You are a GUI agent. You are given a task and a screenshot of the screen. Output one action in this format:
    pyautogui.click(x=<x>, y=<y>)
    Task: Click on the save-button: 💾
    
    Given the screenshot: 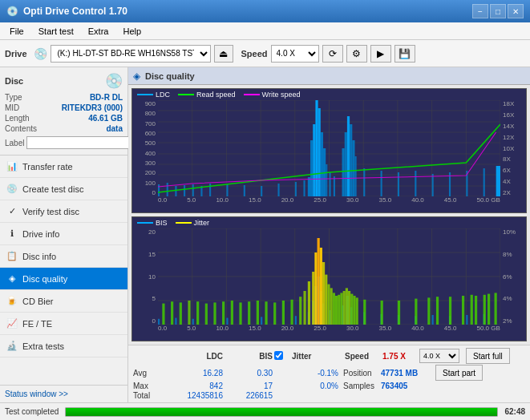 What is the action you would take?
    pyautogui.click(x=405, y=54)
    